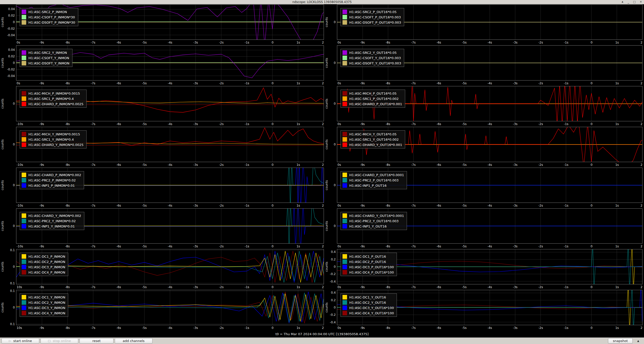 The width and height of the screenshot is (644, 344). Describe the element at coordinates (47, 302) in the screenshot. I see `legend-channel-label: H1:ASC-DC2_Y_INMON` at that location.